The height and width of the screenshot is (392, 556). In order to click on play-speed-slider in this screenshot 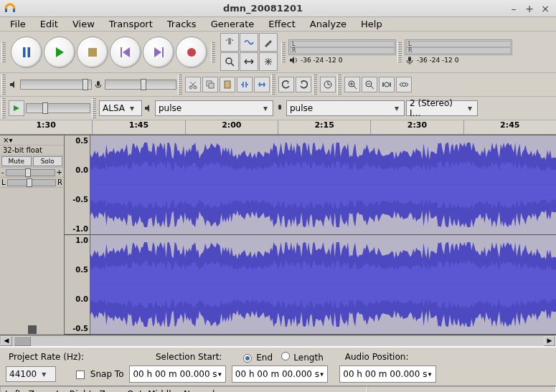, I will do `click(58, 108)`.